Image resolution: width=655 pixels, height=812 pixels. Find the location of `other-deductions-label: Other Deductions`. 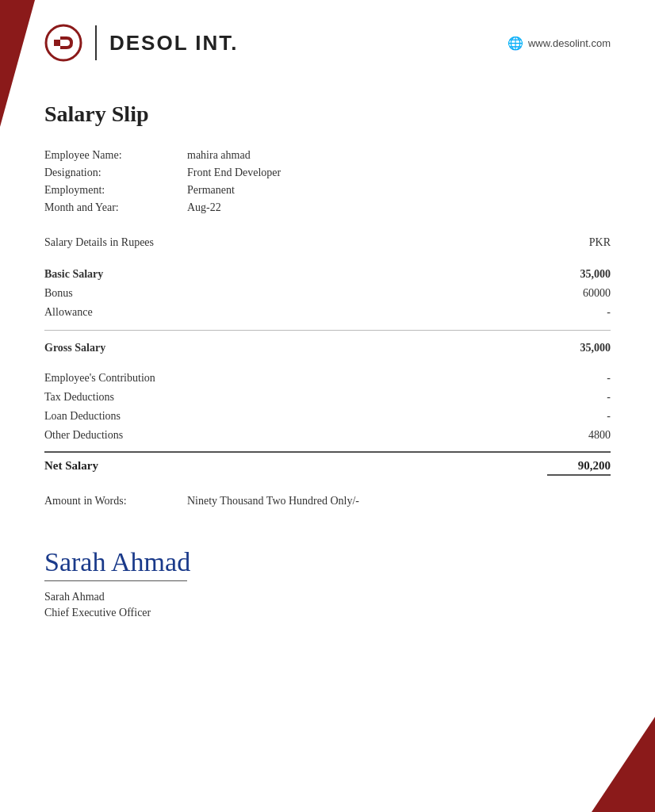

other-deductions-label: Other Deductions is located at coordinates (84, 435).